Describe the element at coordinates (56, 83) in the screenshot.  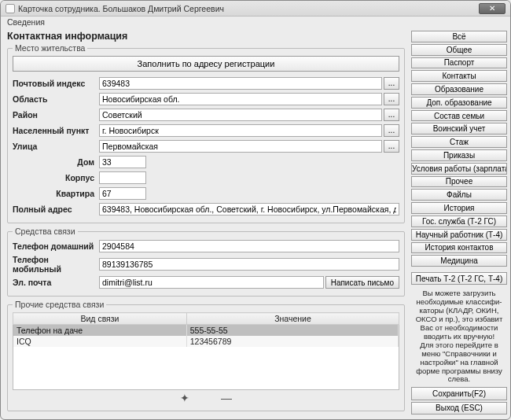
I see `label-postal: Почтовый индекс` at that location.